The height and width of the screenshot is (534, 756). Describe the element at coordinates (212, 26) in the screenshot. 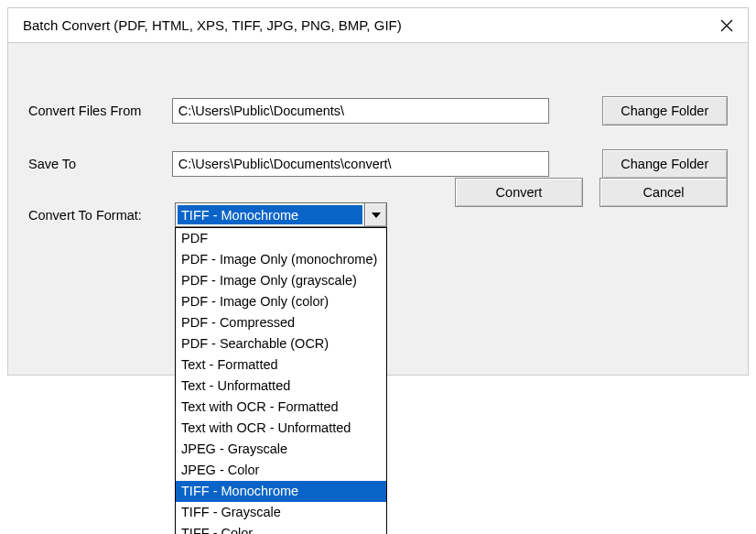

I see `dialog-title: Batch Convert (PDF, HTML, XPS, TIFF, JPG…` at that location.